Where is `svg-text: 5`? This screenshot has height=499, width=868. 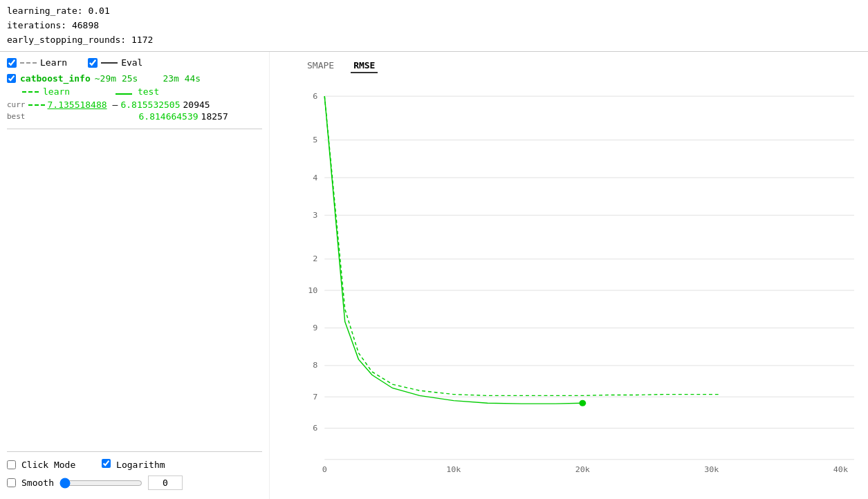 svg-text: 5 is located at coordinates (315, 140).